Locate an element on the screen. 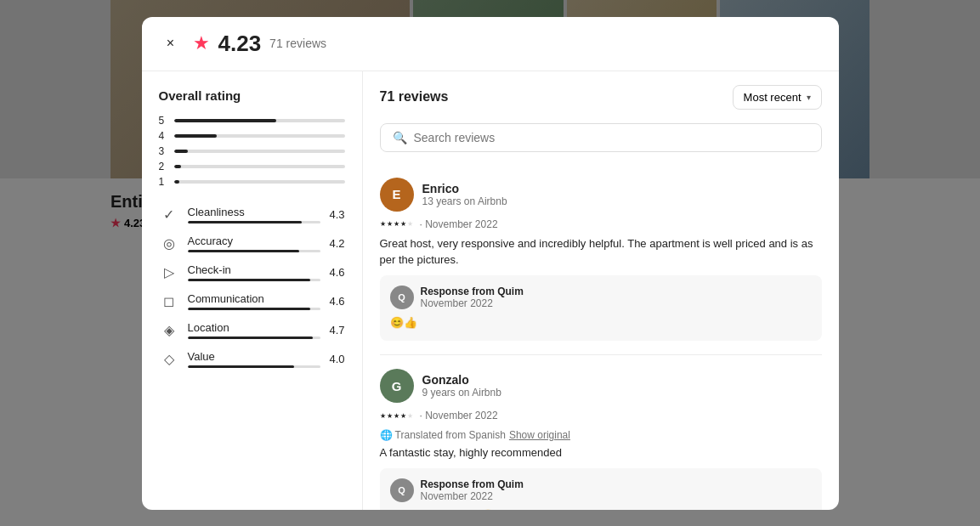  reviews-header: 71 reviews Most recent ▾ is located at coordinates (601, 97).